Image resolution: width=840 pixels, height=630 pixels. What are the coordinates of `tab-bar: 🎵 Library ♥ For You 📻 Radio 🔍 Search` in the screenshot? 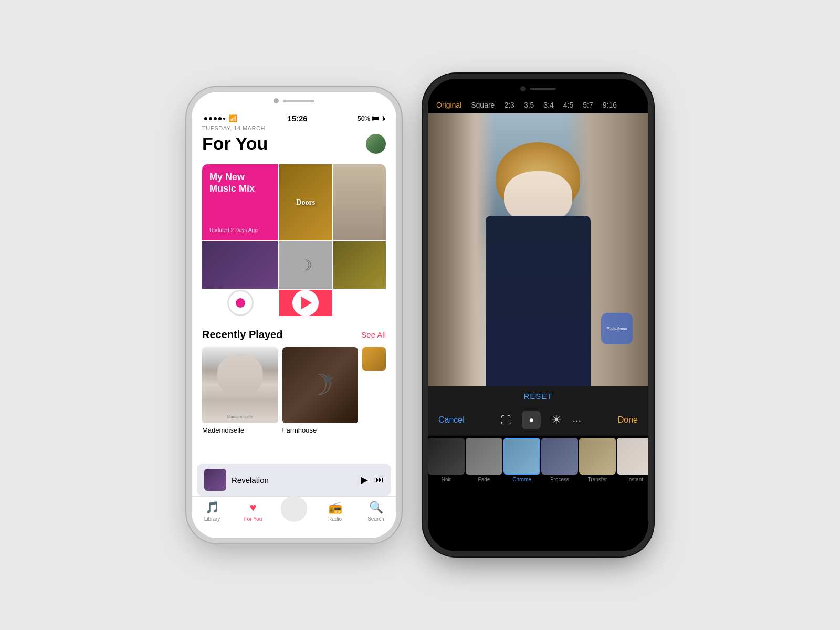 It's located at (294, 517).